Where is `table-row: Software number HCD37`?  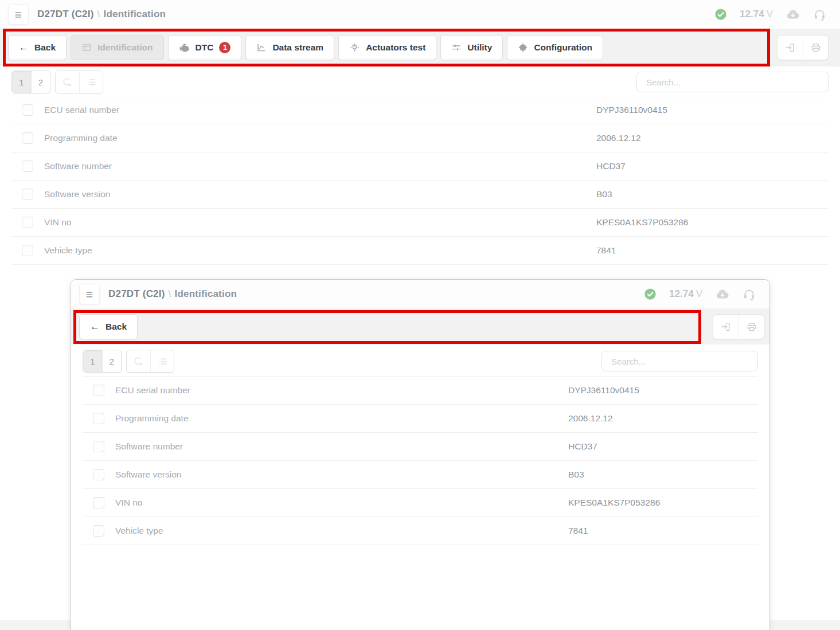 table-row: Software number HCD37 is located at coordinates (420, 447).